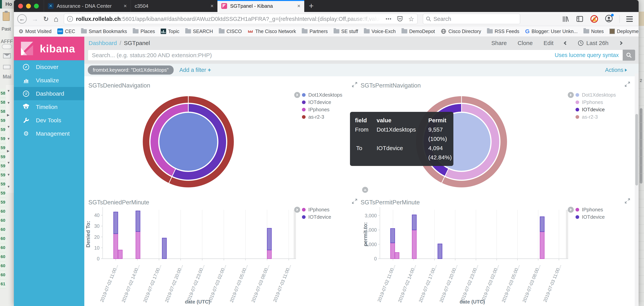  I want to click on legend-item: as-r2-3, so click(607, 117).